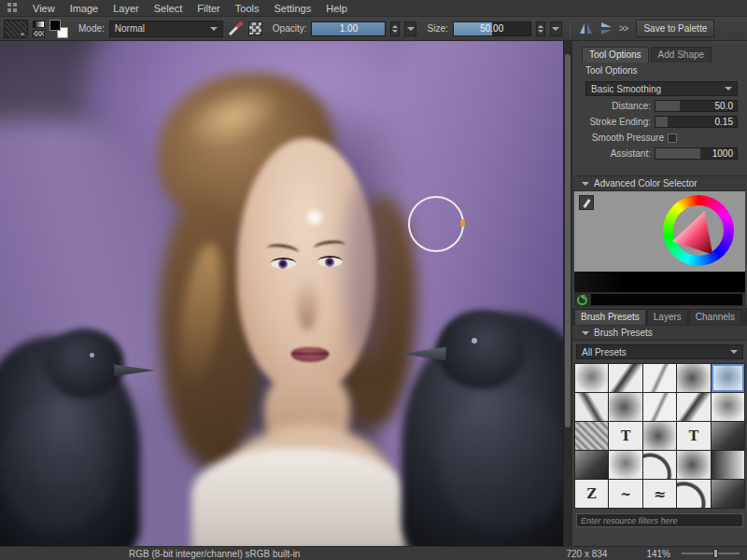 The image size is (747, 560). Describe the element at coordinates (659, 521) in the screenshot. I see `resource-filter-input` at that location.